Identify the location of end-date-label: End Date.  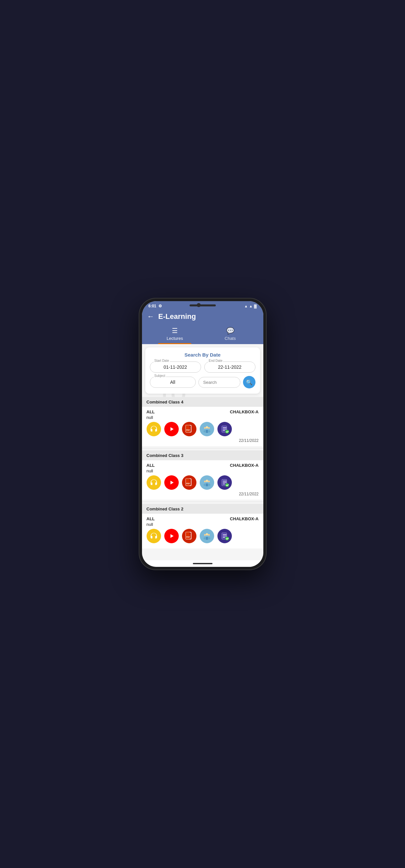
(216, 361).